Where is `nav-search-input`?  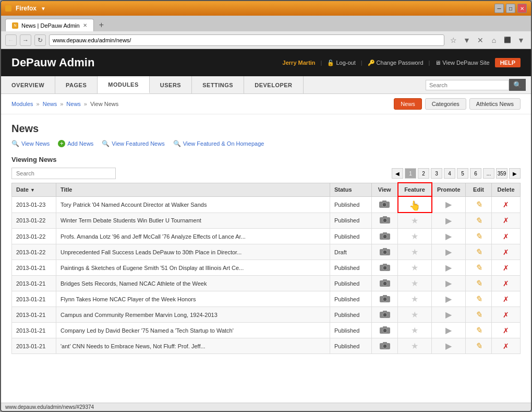
nav-search-input is located at coordinates (467, 85).